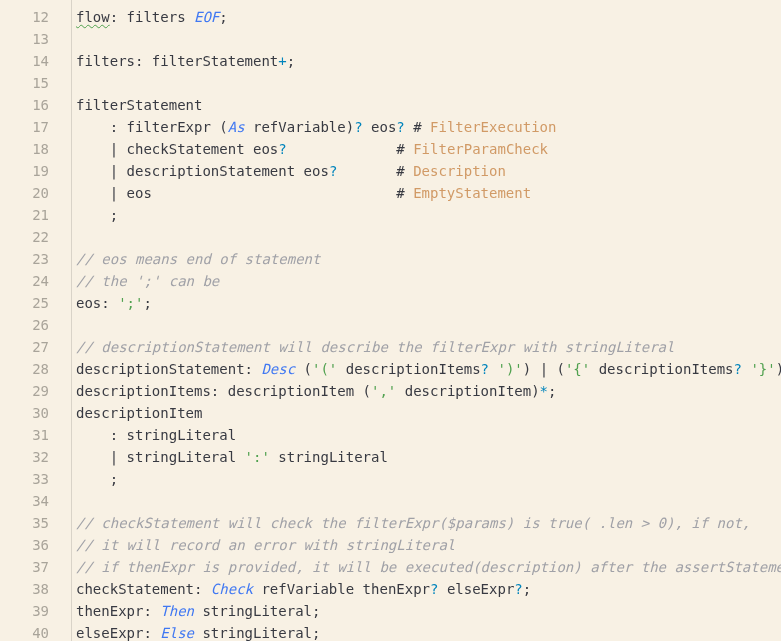 Image resolution: width=781 pixels, height=641 pixels. What do you see at coordinates (36, 281) in the screenshot?
I see `line-number: 24` at bounding box center [36, 281].